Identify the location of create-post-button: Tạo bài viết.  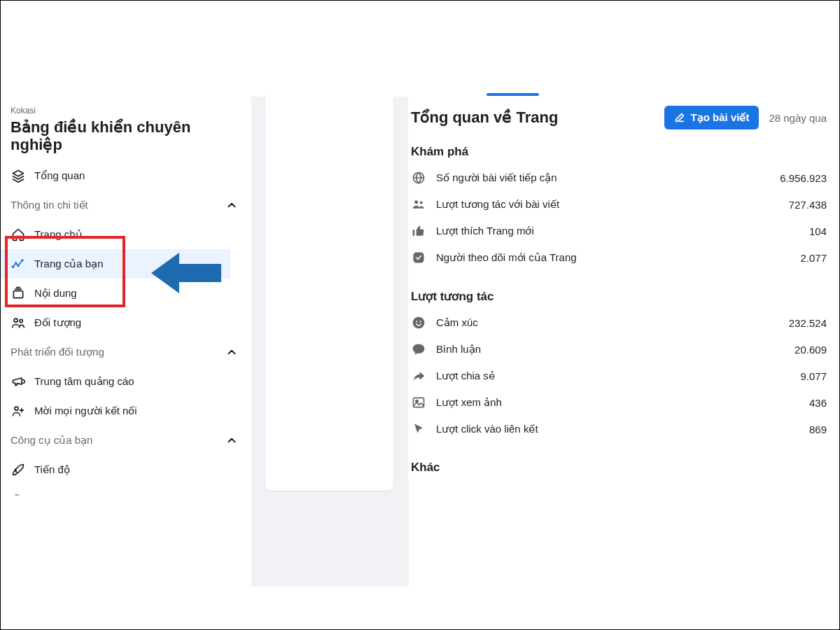
(712, 118).